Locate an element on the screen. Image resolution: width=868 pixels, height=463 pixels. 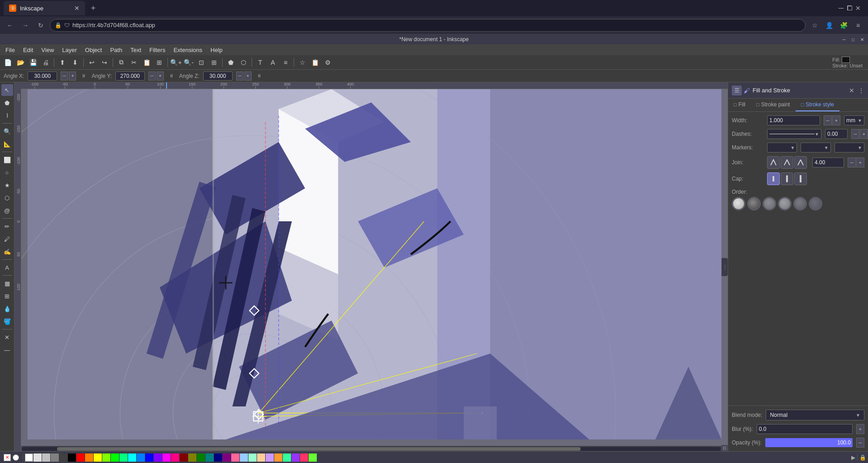
angle-y-pause: ⏸ is located at coordinates (172, 76).